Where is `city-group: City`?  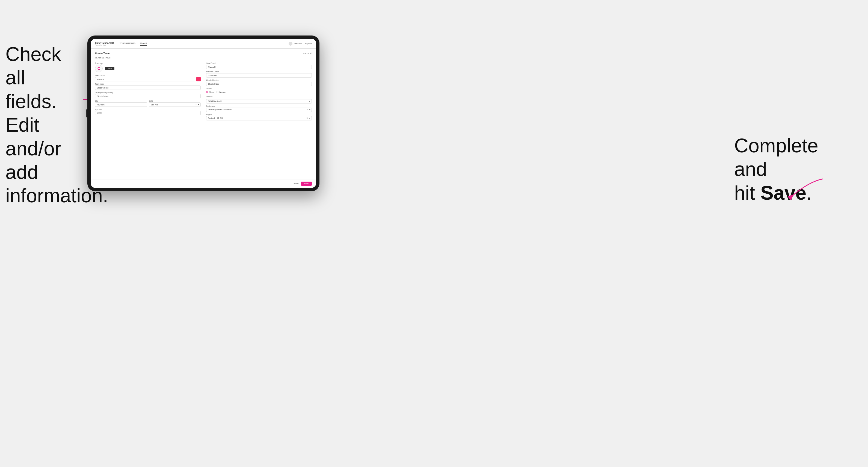 city-group: City is located at coordinates (121, 103).